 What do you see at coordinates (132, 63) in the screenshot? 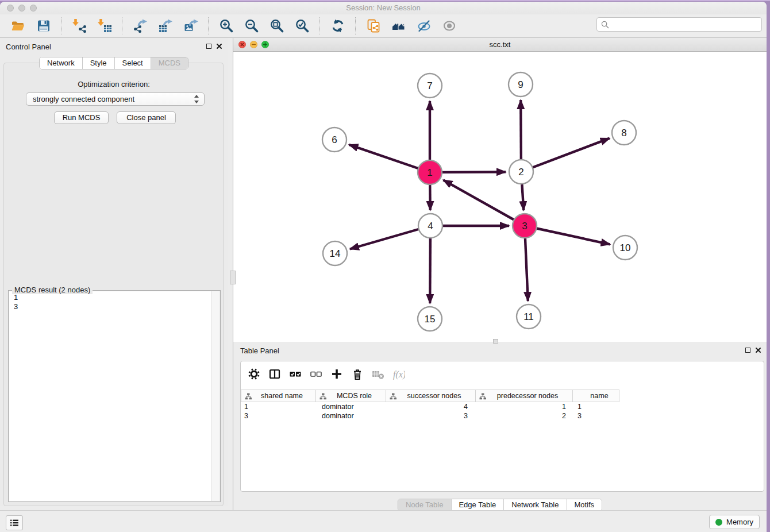
I see `tab-select: Select` at bounding box center [132, 63].